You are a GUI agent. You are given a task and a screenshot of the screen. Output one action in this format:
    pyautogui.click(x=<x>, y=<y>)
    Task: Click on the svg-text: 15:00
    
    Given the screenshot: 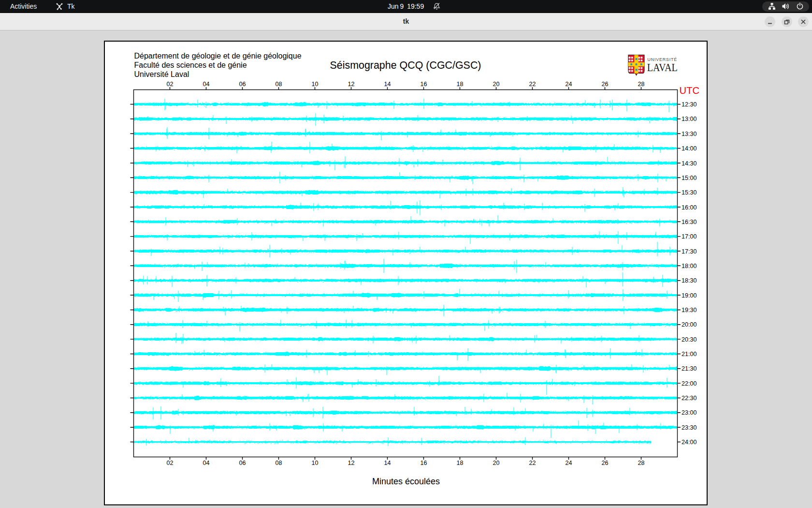 What is the action you would take?
    pyautogui.click(x=689, y=178)
    